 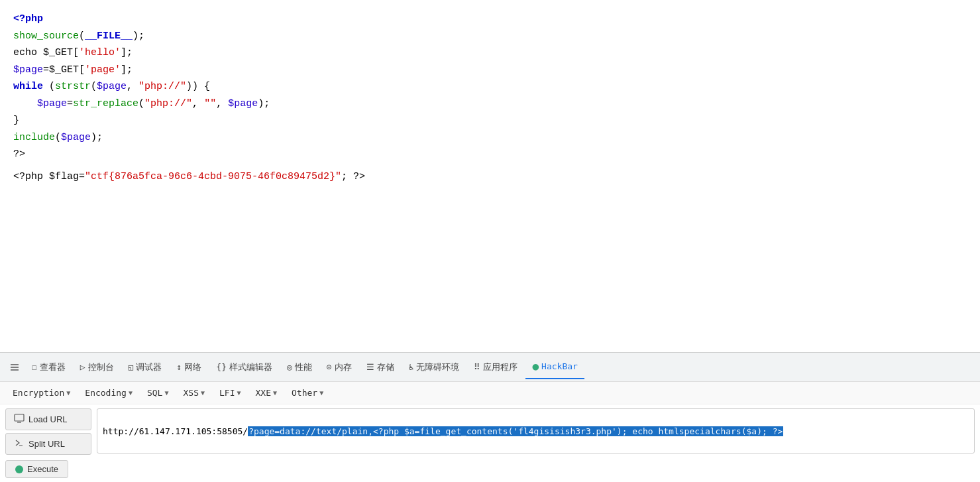 What do you see at coordinates (307, 392) in the screenshot?
I see `other-menu: Other ▼` at bounding box center [307, 392].